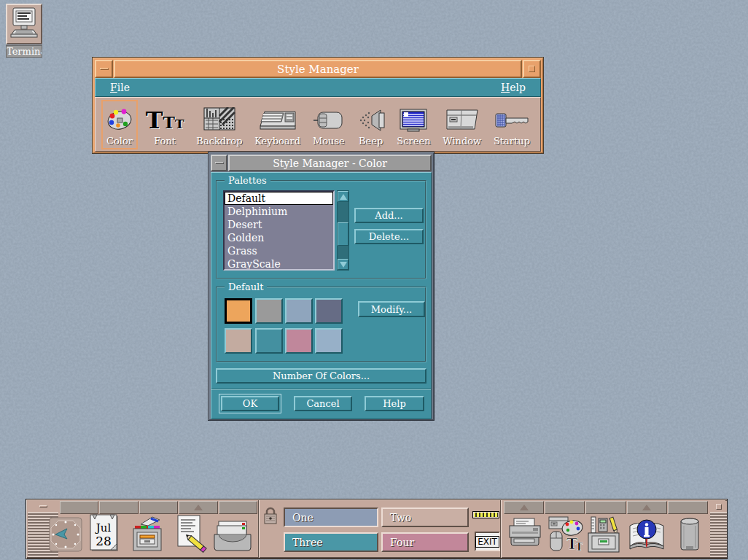 Image resolution: width=748 pixels, height=560 pixels. What do you see at coordinates (248, 181) in the screenshot?
I see `palettes-group-label: Palettes` at bounding box center [248, 181].